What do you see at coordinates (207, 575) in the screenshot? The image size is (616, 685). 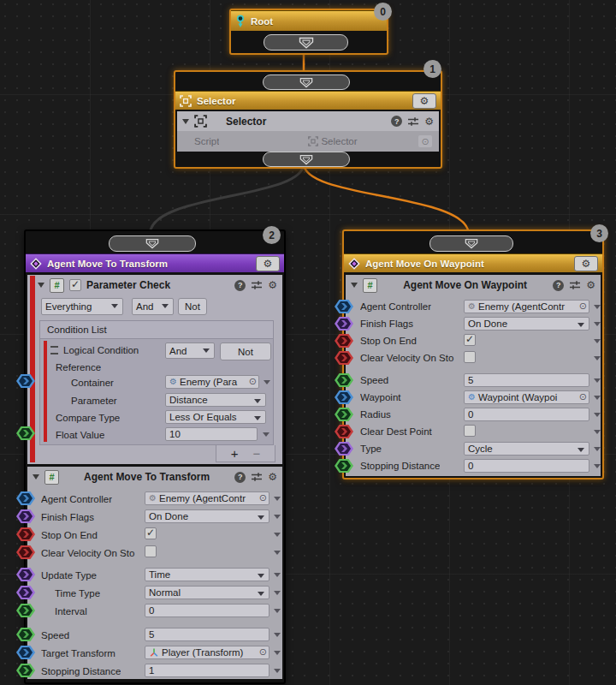 I see `update-type-dropdown: Time` at bounding box center [207, 575].